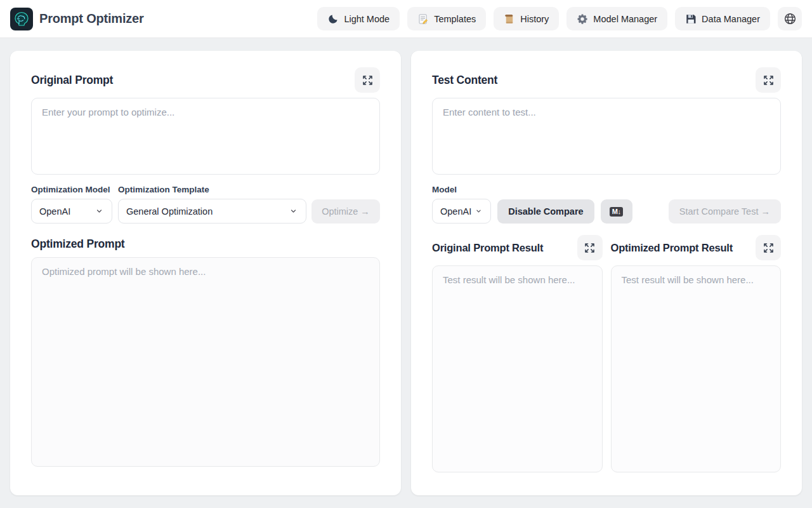  Describe the element at coordinates (534, 19) in the screenshot. I see `nav-label: History` at that location.